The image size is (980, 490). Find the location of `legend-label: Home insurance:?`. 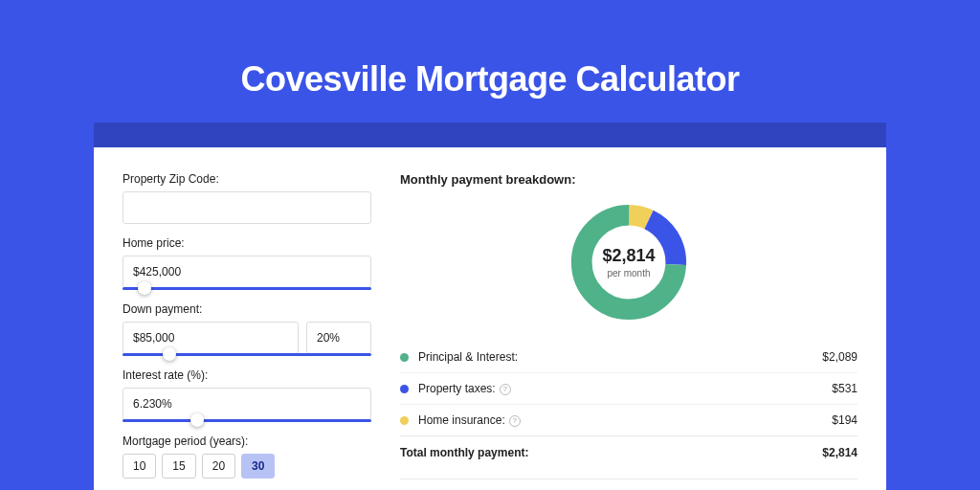

legend-label: Home insurance:? is located at coordinates (625, 420).